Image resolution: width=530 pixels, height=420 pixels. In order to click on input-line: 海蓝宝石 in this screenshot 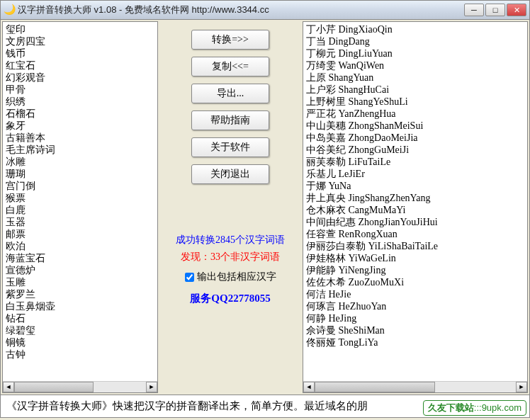, I will do `click(80, 258)`.